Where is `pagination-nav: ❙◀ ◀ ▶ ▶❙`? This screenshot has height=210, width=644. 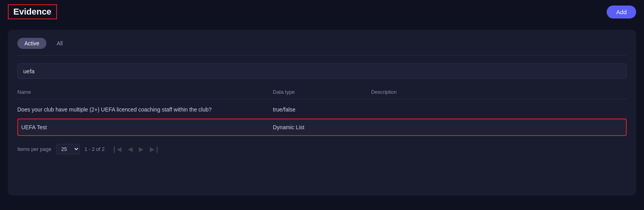 pagination-nav: ❙◀ ◀ ▶ ▶❙ is located at coordinates (136, 149).